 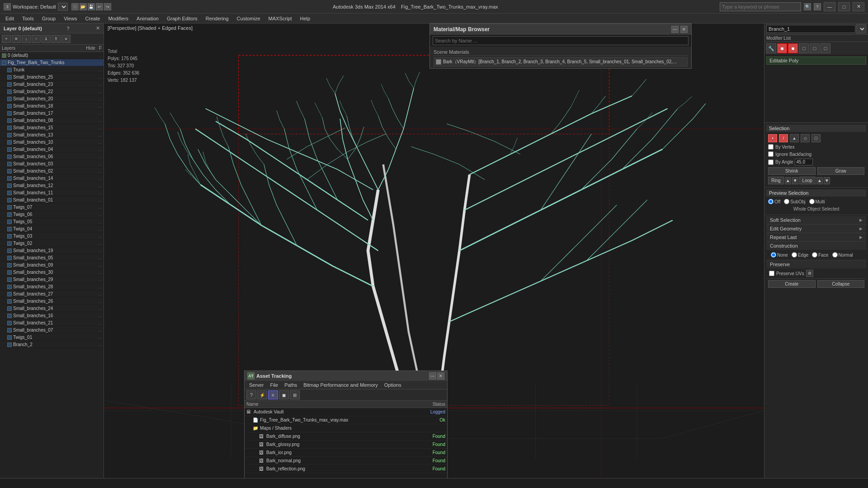 I want to click on layers-close-btn: ✕, so click(x=98, y=28).